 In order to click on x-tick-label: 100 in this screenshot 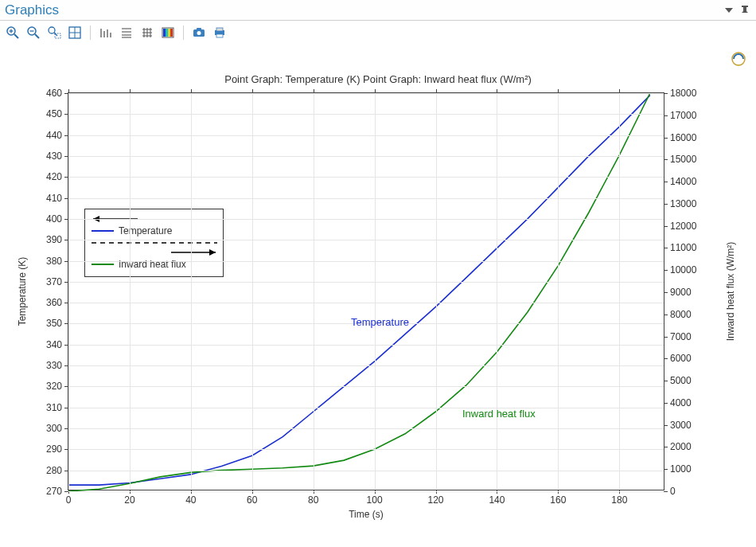, I will do `click(375, 500)`.